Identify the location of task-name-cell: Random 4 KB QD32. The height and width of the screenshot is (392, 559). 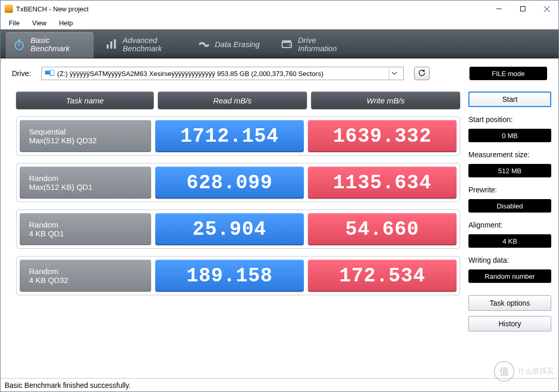
(85, 276).